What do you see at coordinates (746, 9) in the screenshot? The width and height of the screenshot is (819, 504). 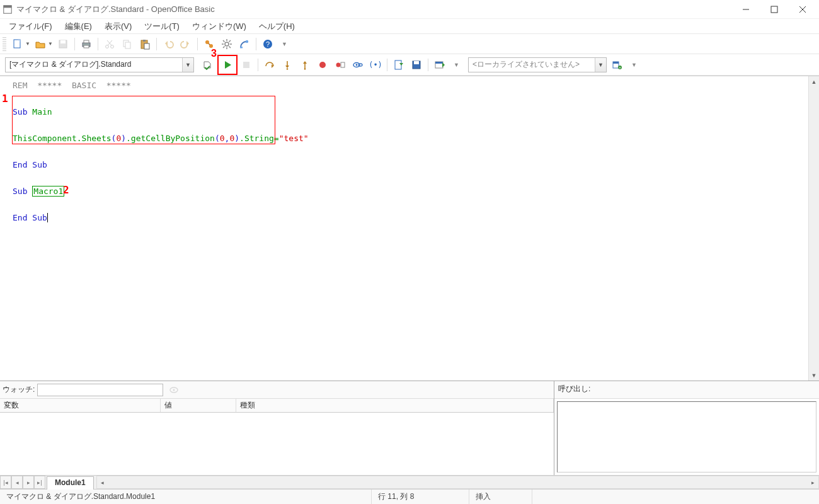 I see `minimize-button` at bounding box center [746, 9].